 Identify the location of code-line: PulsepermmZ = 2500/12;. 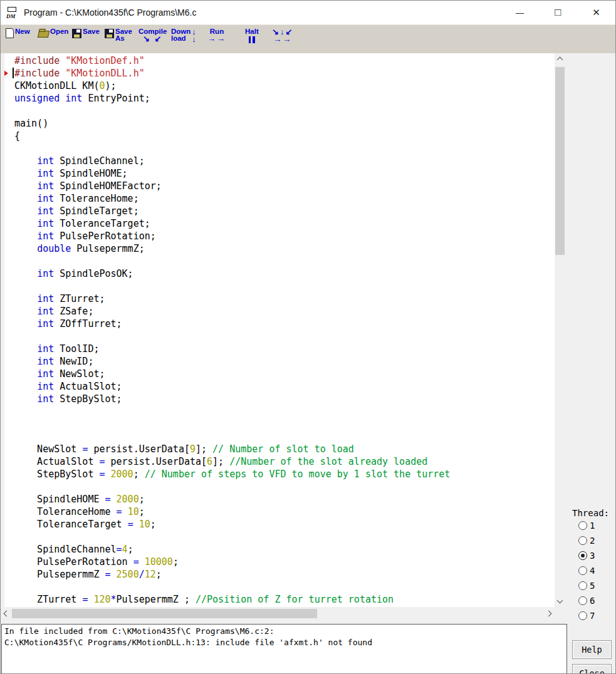
(285, 574).